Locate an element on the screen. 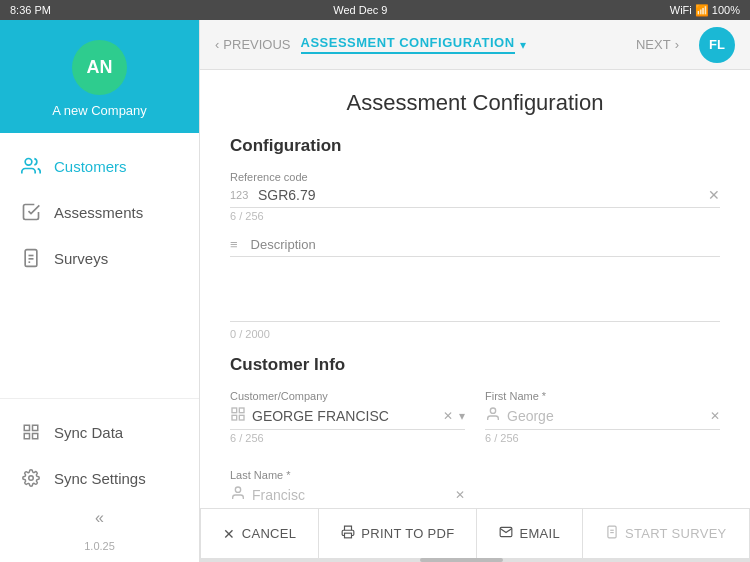  last-name-clear-icon: ✕ is located at coordinates (460, 495).